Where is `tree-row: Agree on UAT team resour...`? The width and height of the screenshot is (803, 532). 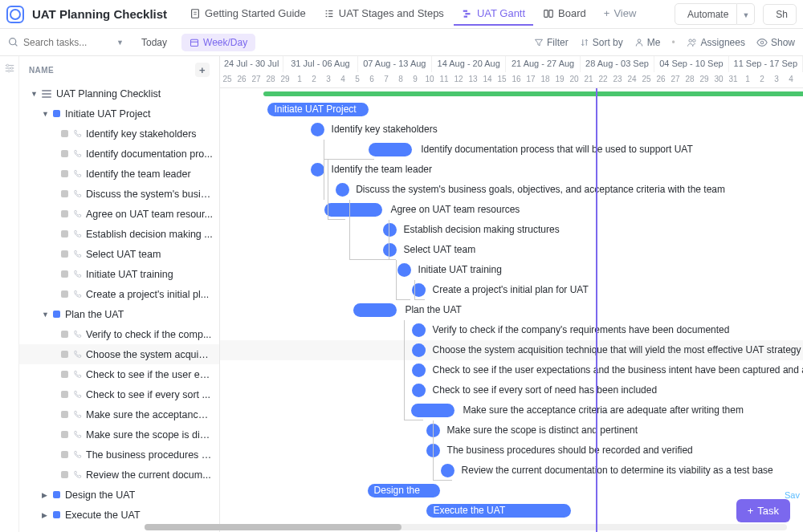 tree-row: Agree on UAT team resour... is located at coordinates (119, 213).